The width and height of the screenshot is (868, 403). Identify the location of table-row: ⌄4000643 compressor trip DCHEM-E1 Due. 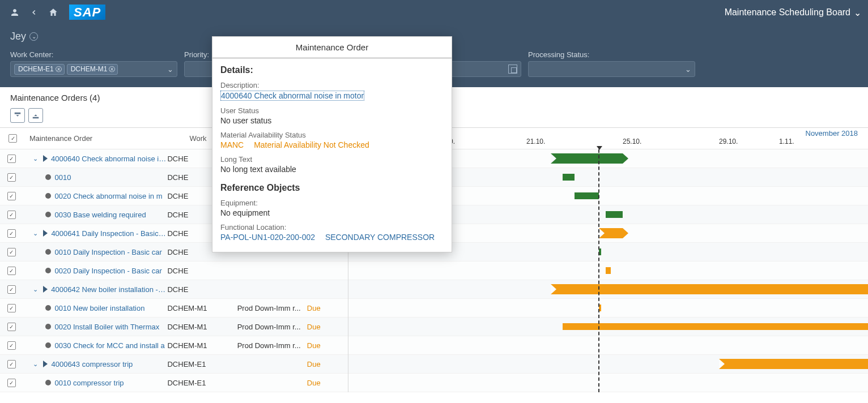
(174, 365).